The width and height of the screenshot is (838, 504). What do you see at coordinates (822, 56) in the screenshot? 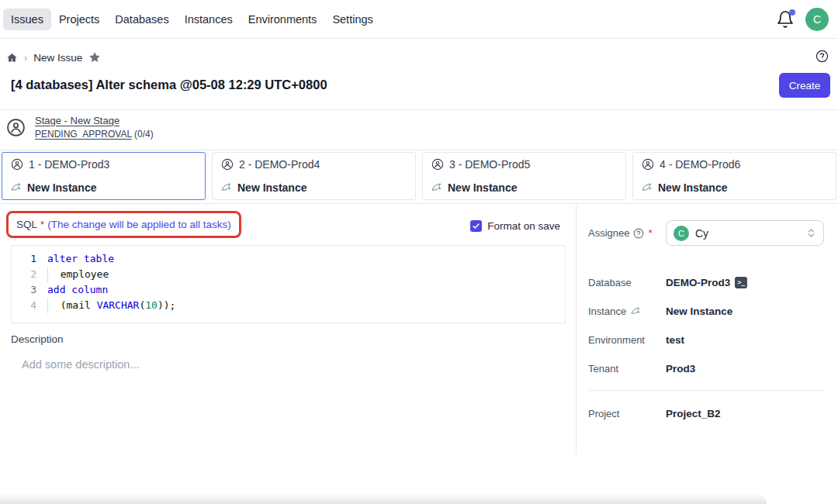
I see `help-icon` at bounding box center [822, 56].